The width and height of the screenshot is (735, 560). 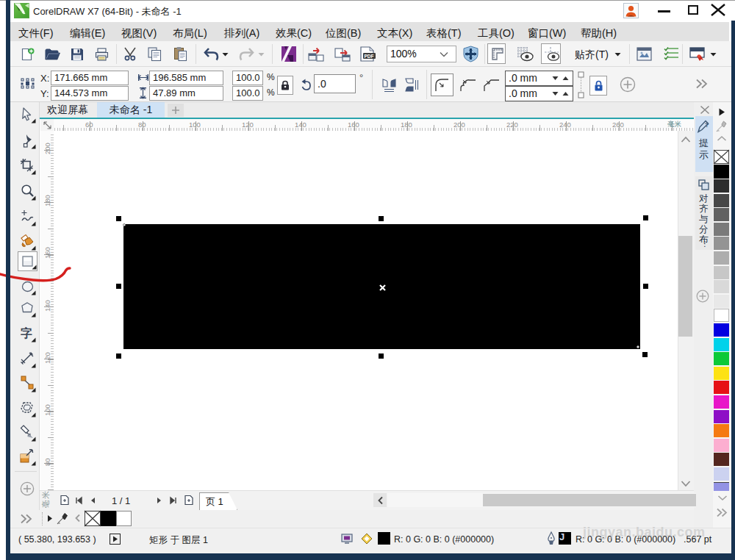 I want to click on svg-text: PDF, so click(x=369, y=56).